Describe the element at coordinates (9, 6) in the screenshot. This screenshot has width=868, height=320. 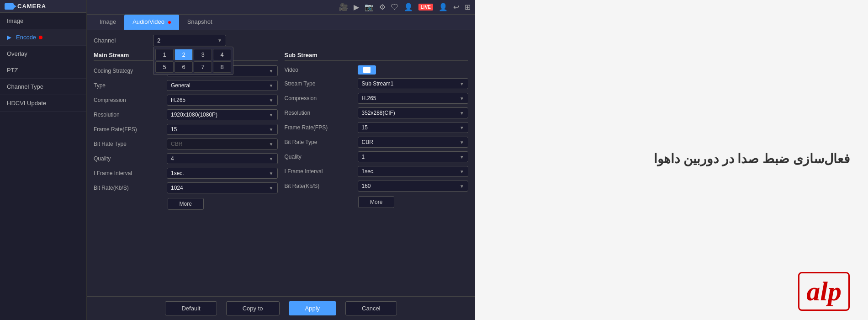
I see `camera-icon` at that location.